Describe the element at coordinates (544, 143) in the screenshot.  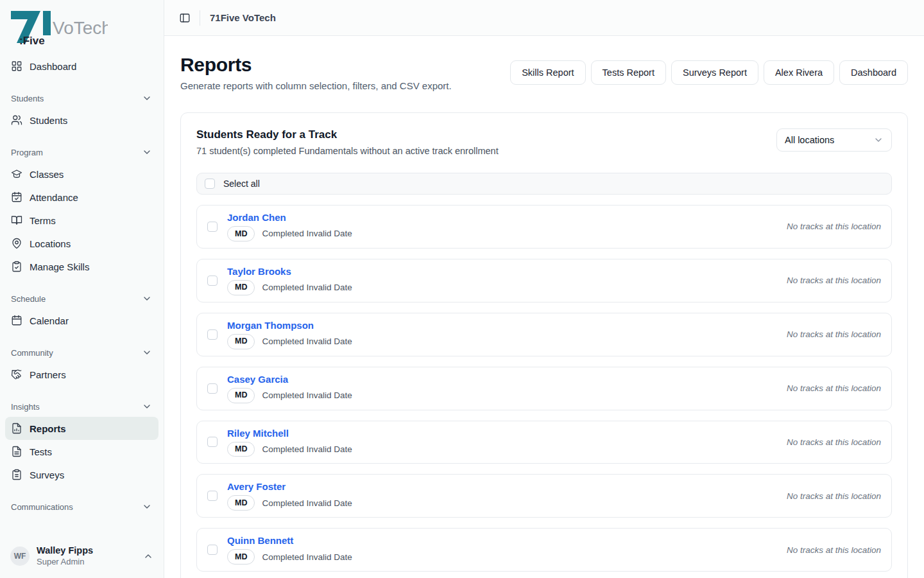
I see `panel-header: Students Ready for a Track 71 student(s)…` at that location.